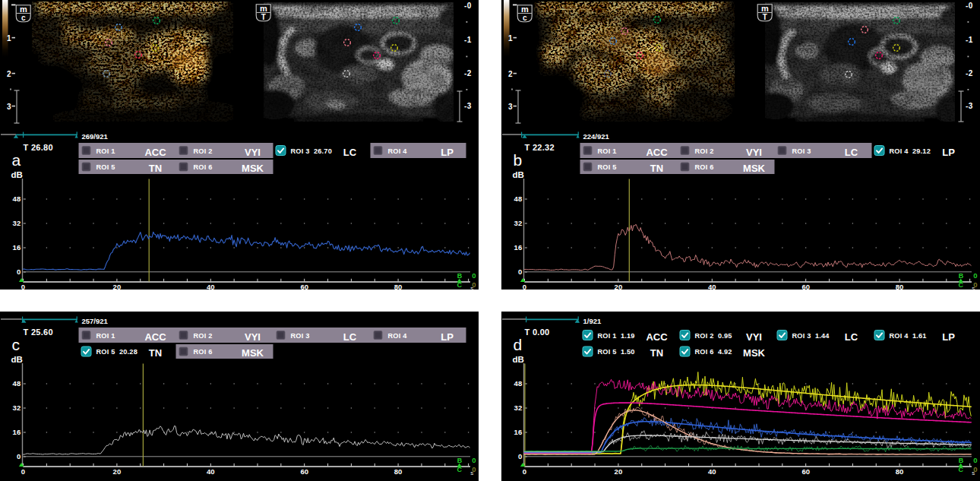  What do you see at coordinates (518, 175) in the screenshot?
I see `svg-text: dB` at bounding box center [518, 175].